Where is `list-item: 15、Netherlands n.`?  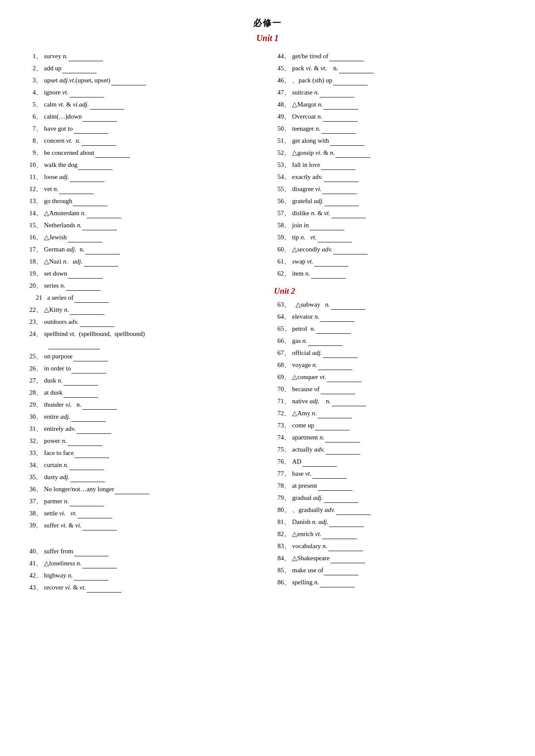 list-item: 15、Netherlands n. is located at coordinates (143, 225).